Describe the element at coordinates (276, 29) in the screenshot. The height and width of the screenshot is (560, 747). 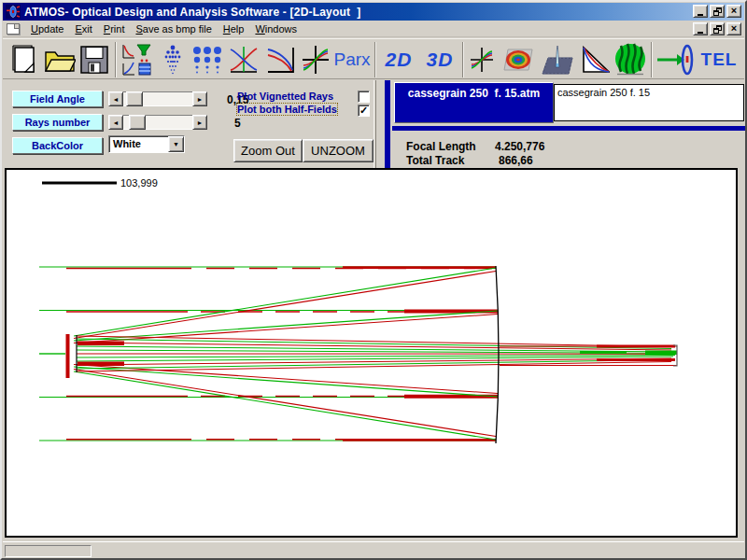
I see `menu-item-windows: Windows` at that location.